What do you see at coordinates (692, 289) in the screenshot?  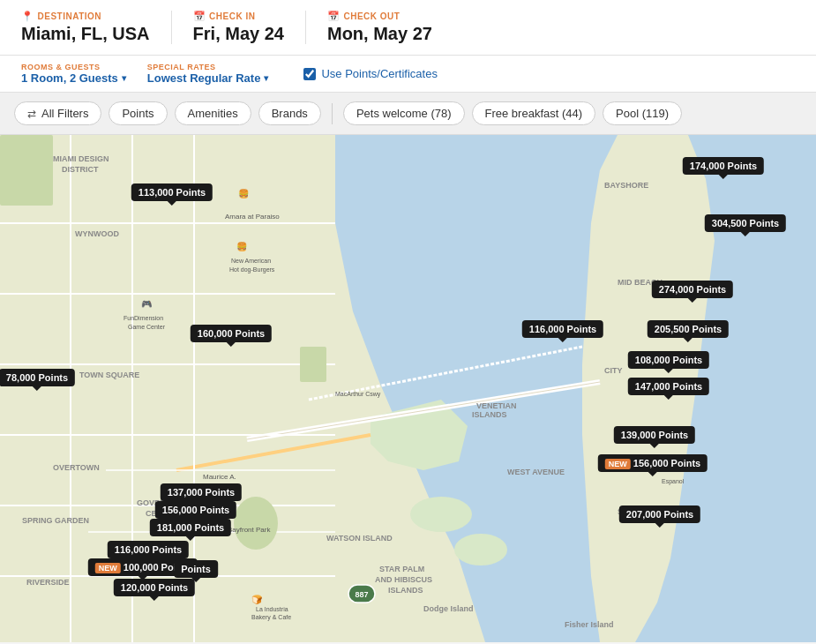 I see `map-pin-p4: 274,000 Points` at bounding box center [692, 289].